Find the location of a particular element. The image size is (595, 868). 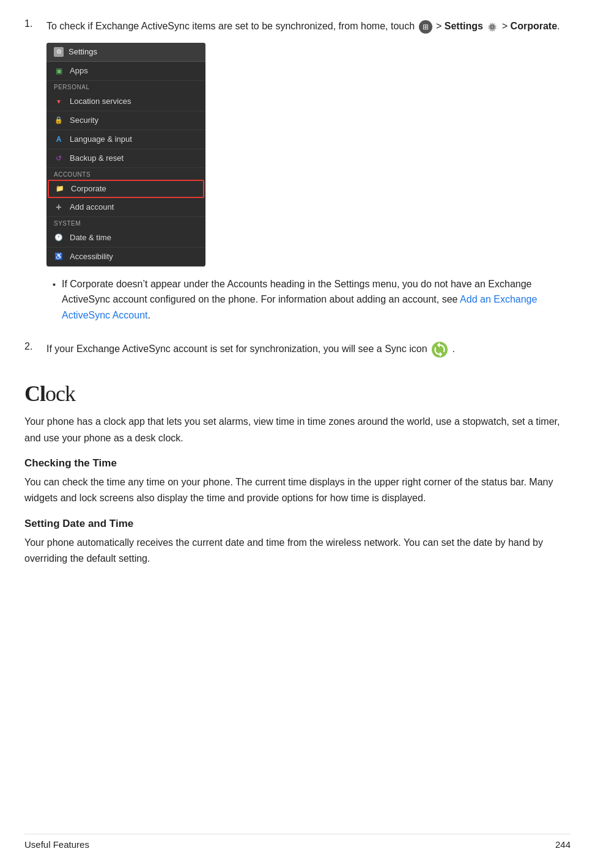

settings-titlebar-icon: ⚙ is located at coordinates (59, 52).